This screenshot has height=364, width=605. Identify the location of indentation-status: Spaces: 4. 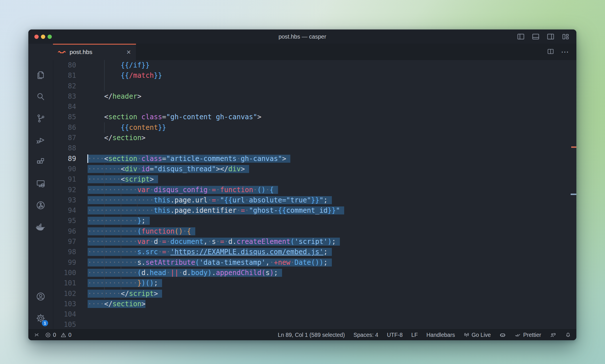
(366, 335).